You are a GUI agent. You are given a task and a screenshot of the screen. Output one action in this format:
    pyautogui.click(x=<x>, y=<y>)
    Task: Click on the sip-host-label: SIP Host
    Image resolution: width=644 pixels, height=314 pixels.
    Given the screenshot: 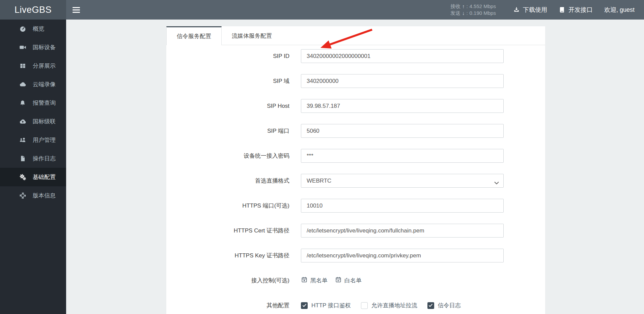 What is the action you would take?
    pyautogui.click(x=228, y=106)
    